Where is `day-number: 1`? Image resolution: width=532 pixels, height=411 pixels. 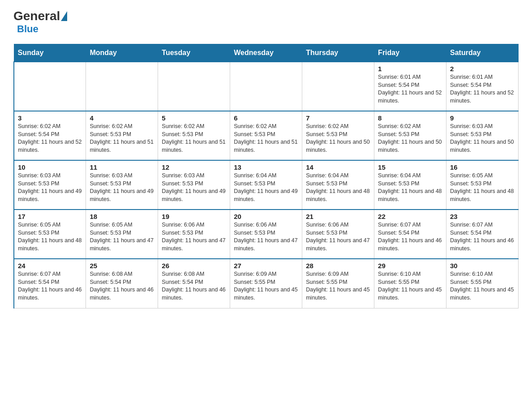
day-number: 1 is located at coordinates (410, 69).